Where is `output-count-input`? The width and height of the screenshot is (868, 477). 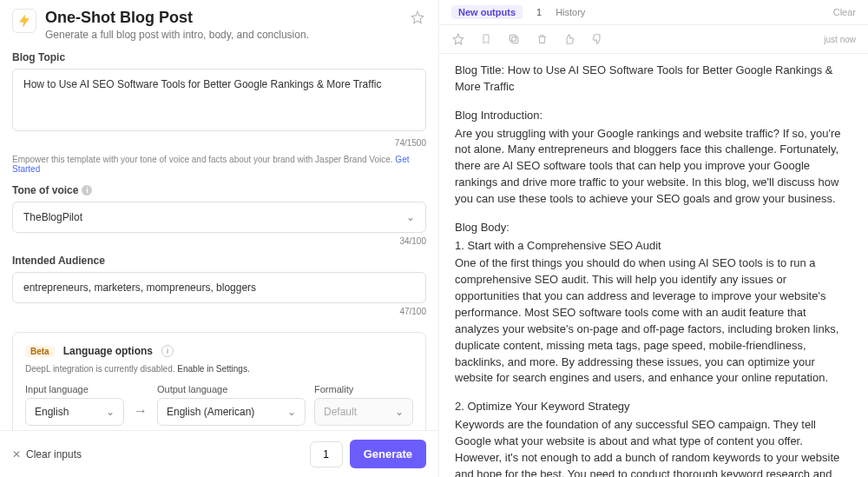
output-count-input is located at coordinates (326, 454).